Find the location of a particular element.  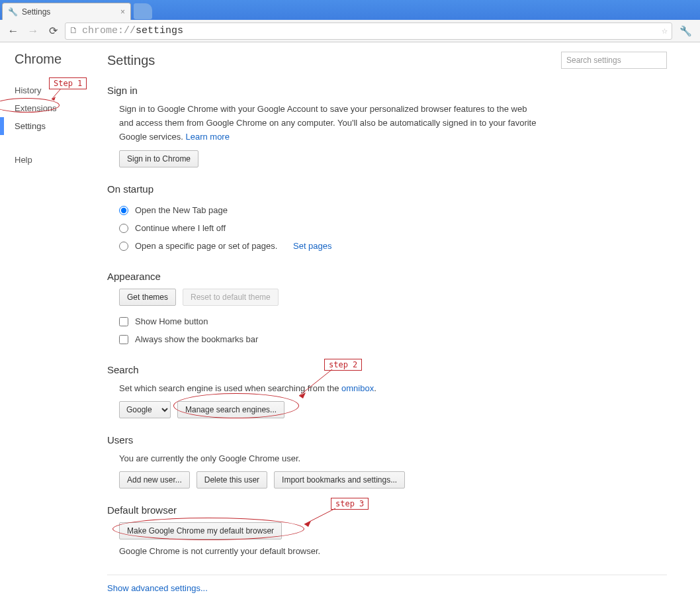

new-tab-button is located at coordinates (143, 11).